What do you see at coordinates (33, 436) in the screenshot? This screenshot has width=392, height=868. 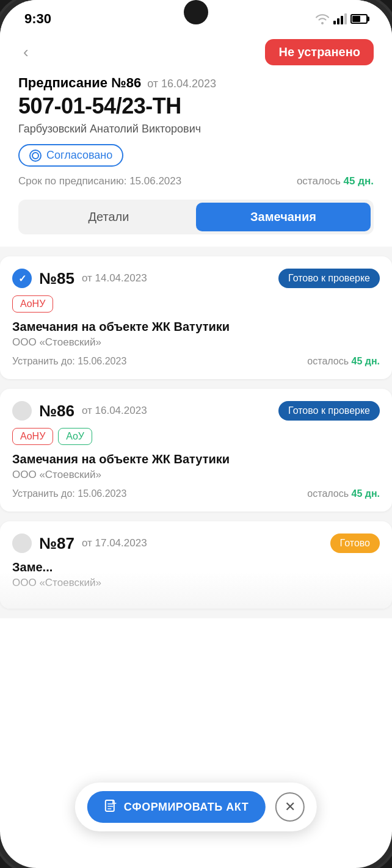 I see `tag-aonu-2: АоНУ` at bounding box center [33, 436].